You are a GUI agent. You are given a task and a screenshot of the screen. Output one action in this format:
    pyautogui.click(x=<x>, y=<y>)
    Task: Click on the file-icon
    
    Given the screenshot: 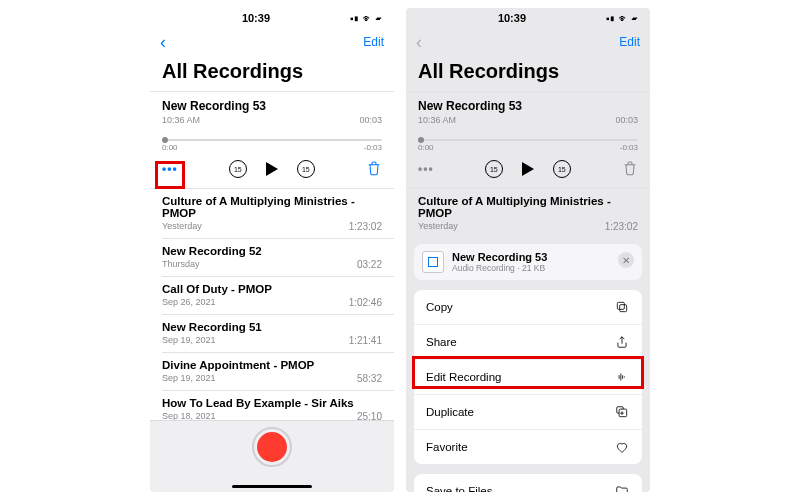 What is the action you would take?
    pyautogui.click(x=433, y=262)
    